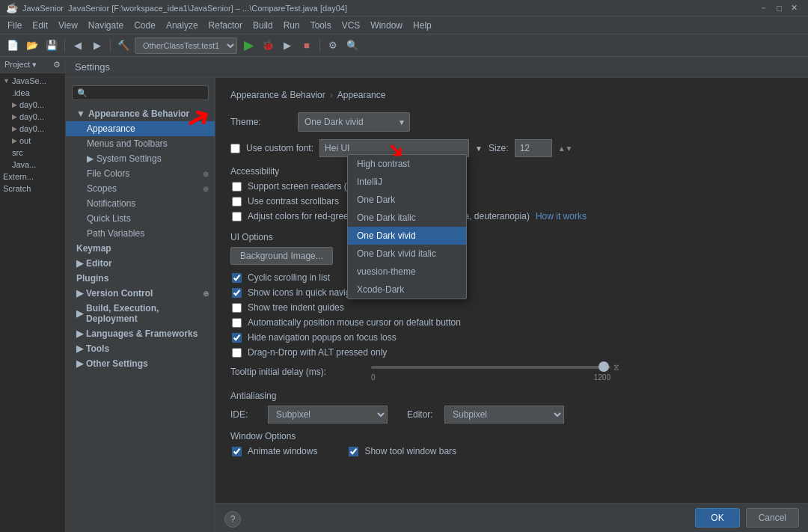 This screenshot has height=532, width=808. Describe the element at coordinates (268, 46) in the screenshot. I see `debug-btn: 🐞` at that location.